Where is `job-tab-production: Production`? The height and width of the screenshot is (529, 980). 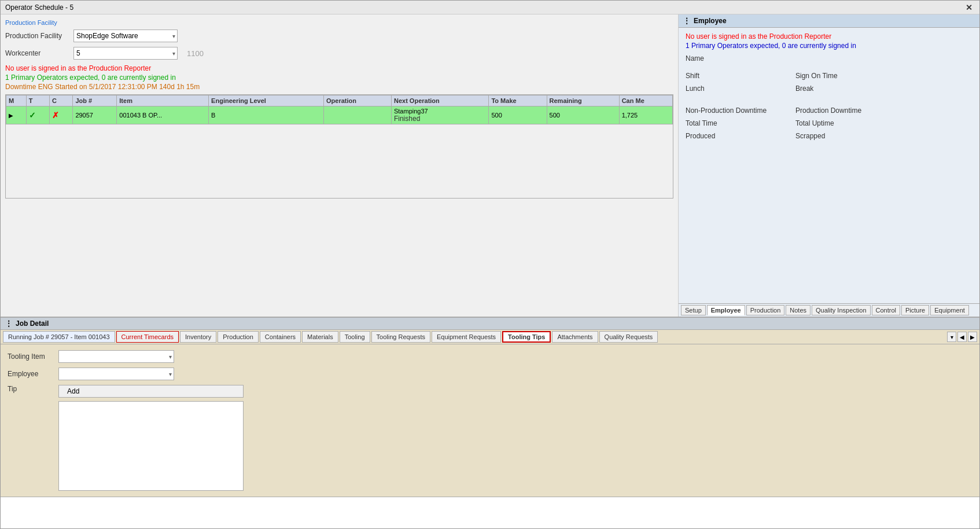
job-tab-production: Production is located at coordinates (238, 337).